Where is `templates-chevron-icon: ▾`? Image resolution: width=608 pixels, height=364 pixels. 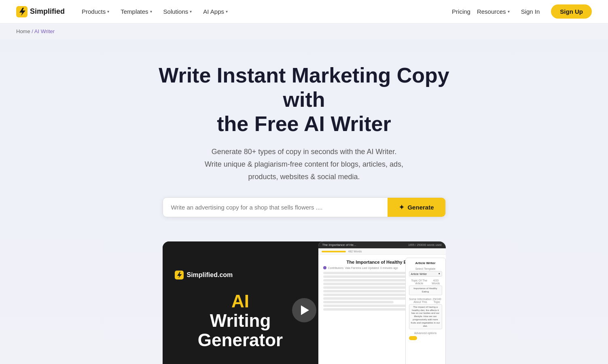
templates-chevron-icon: ▾ is located at coordinates (151, 11).